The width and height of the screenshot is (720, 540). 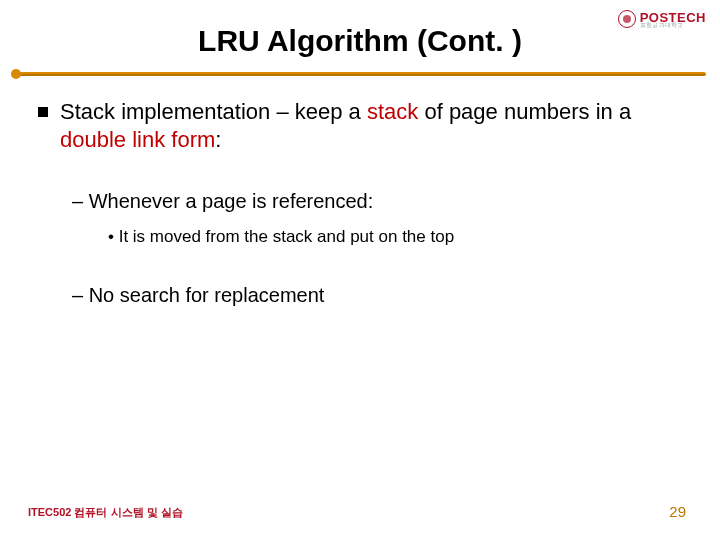 What do you see at coordinates (16, 74) in the screenshot?
I see `divider-dot-icon` at bounding box center [16, 74].